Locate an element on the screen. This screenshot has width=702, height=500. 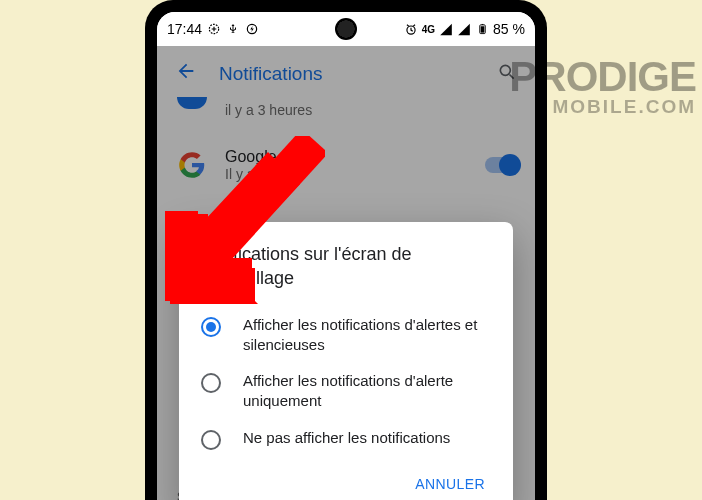
camera-punch-hole is located at coordinates (346, 29).